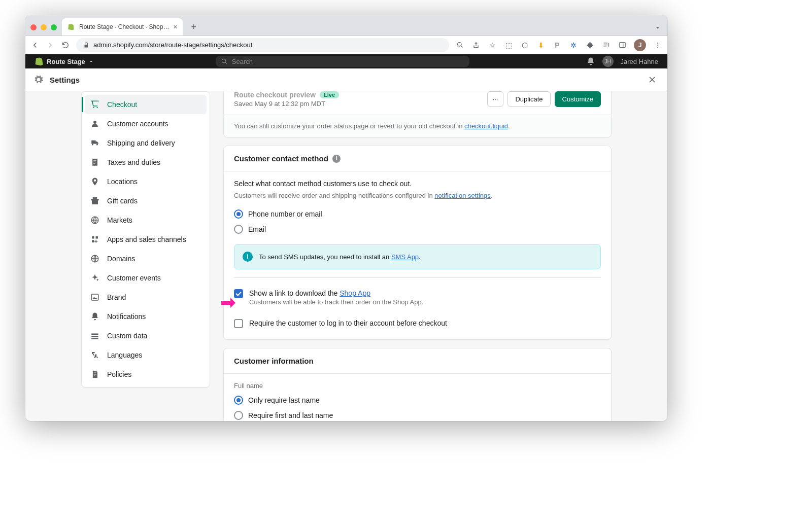 This screenshot has height=529, width=812. What do you see at coordinates (54, 27) in the screenshot?
I see `window-zoom-icon` at bounding box center [54, 27].